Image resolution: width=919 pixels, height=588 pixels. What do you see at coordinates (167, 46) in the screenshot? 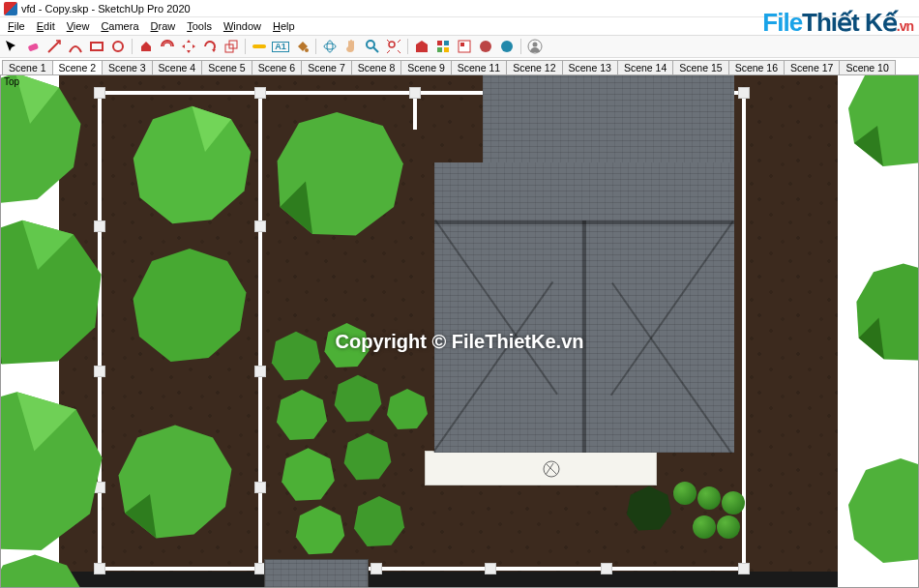
I see `offset-tool` at bounding box center [167, 46].